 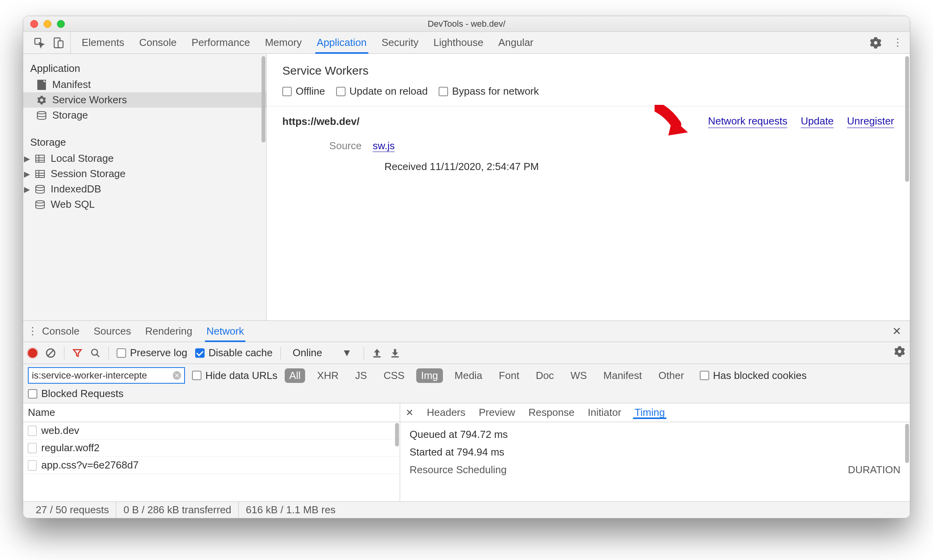 I want to click on tab-memory: Memory, so click(x=284, y=42).